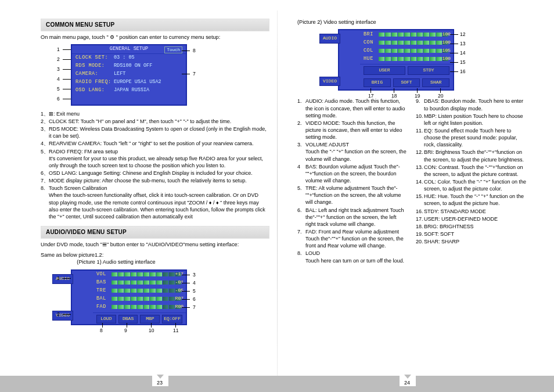  Describe the element at coordinates (412, 22) in the screenshot. I see `figure-caption: (Picture 2) Video setting interface` at that location.